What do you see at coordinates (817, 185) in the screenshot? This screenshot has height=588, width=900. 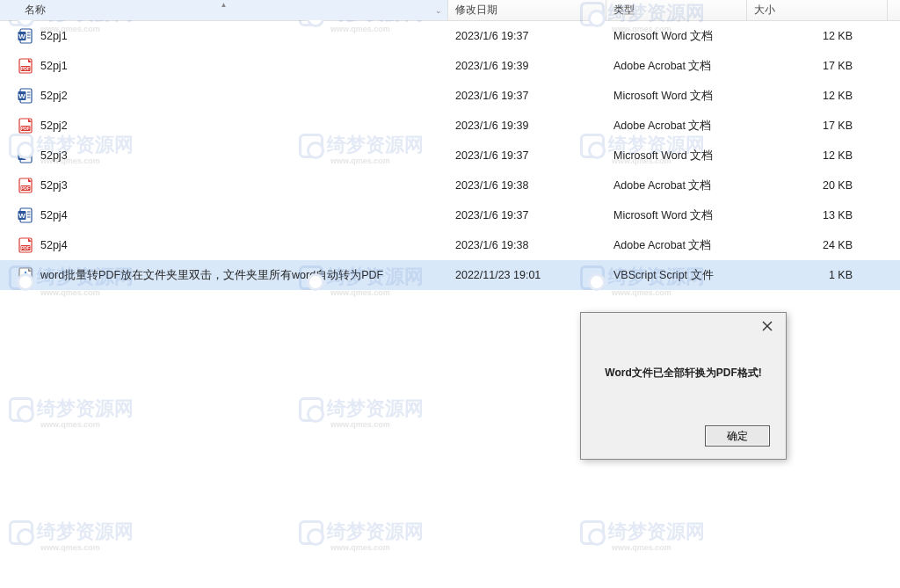 I see `file-size-cell: 20 KB` at bounding box center [817, 185].